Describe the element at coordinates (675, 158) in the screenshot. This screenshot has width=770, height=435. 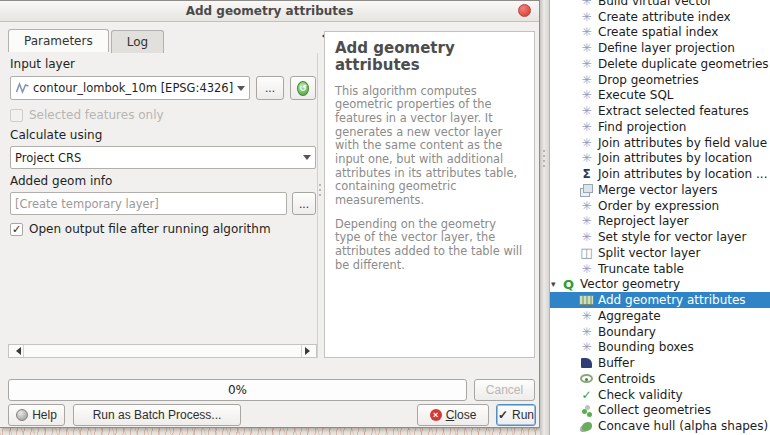
I see `toolbox-item-label: Join attributes by location` at that location.